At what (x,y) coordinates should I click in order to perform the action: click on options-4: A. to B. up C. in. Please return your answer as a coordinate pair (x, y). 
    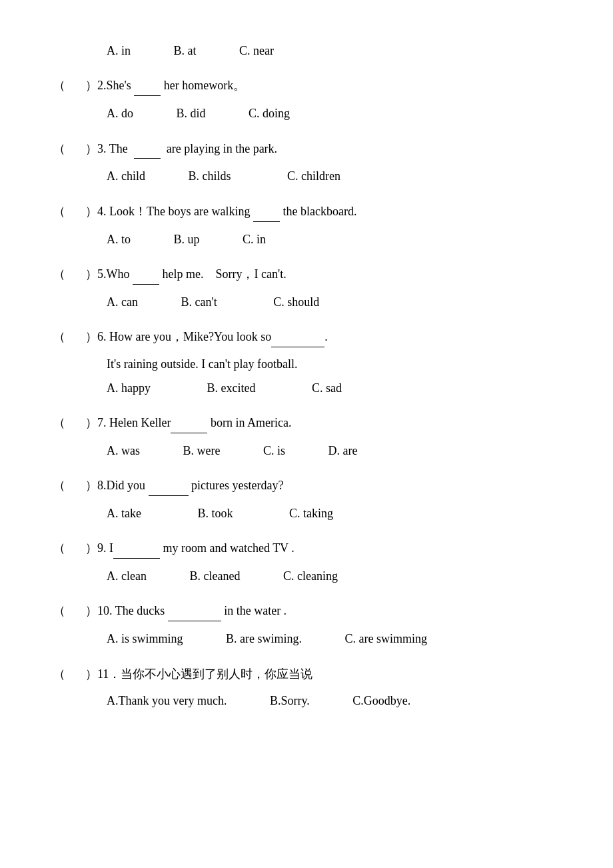
    Looking at the image, I should click on (306, 239).